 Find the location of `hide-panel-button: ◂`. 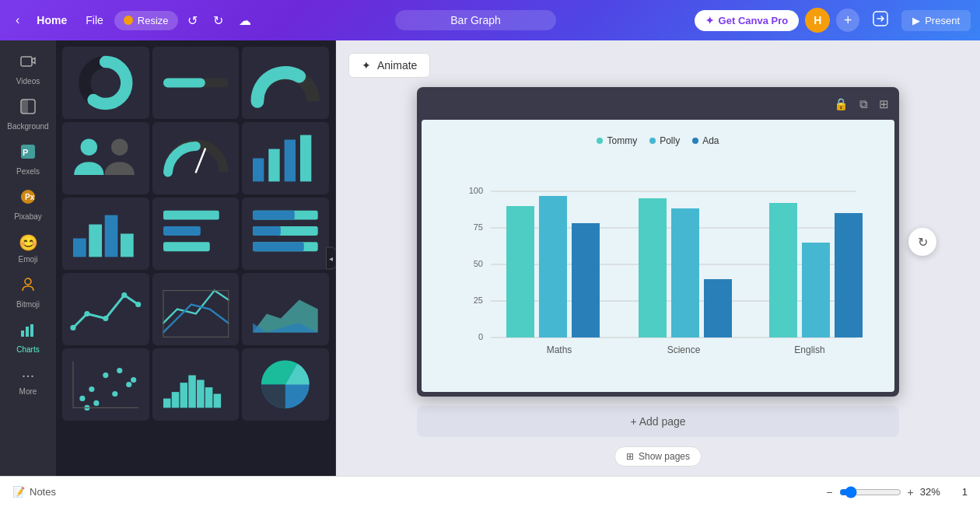

hide-panel-button: ◂ is located at coordinates (331, 258).